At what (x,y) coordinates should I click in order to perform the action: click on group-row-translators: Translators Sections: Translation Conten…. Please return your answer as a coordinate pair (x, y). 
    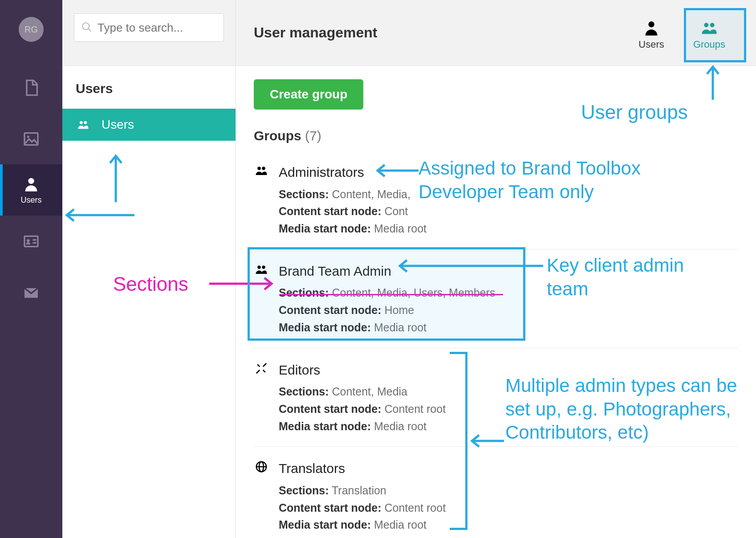
    Looking at the image, I should click on (496, 493).